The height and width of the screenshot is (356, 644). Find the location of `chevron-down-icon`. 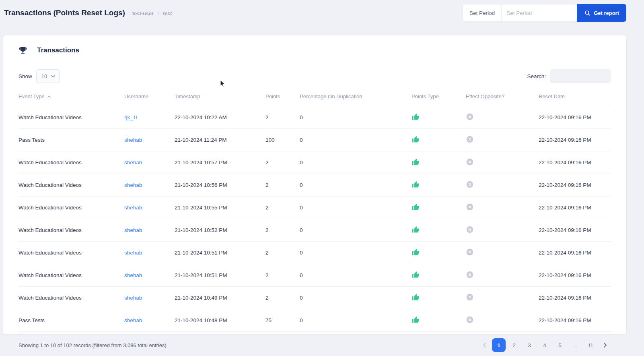

chevron-down-icon is located at coordinates (53, 77).